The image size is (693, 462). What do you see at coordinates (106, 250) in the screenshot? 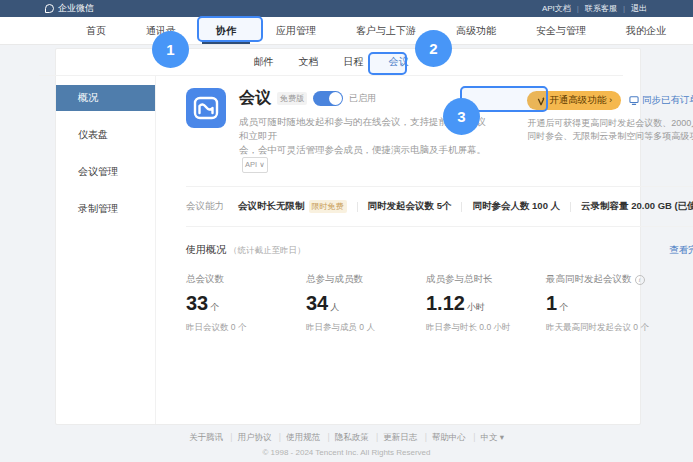
I see `sidebar: 概况 仪表盘 会议管理 录制管理` at bounding box center [106, 250].